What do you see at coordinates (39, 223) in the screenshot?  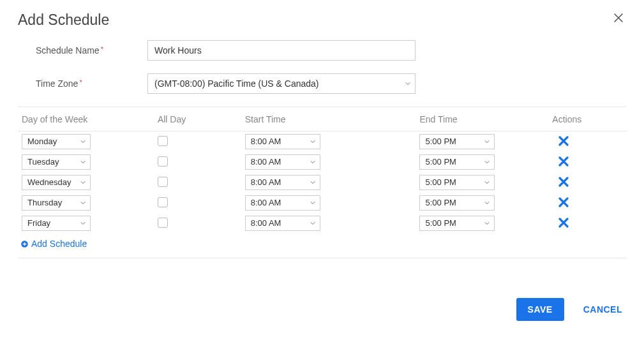 I see `day-value: Friday` at bounding box center [39, 223].